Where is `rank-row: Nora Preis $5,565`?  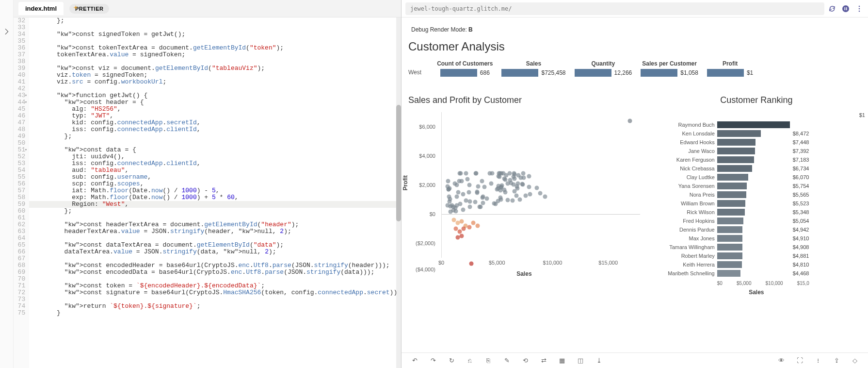 rank-row: Nora Preis $5,565 is located at coordinates (756, 195).